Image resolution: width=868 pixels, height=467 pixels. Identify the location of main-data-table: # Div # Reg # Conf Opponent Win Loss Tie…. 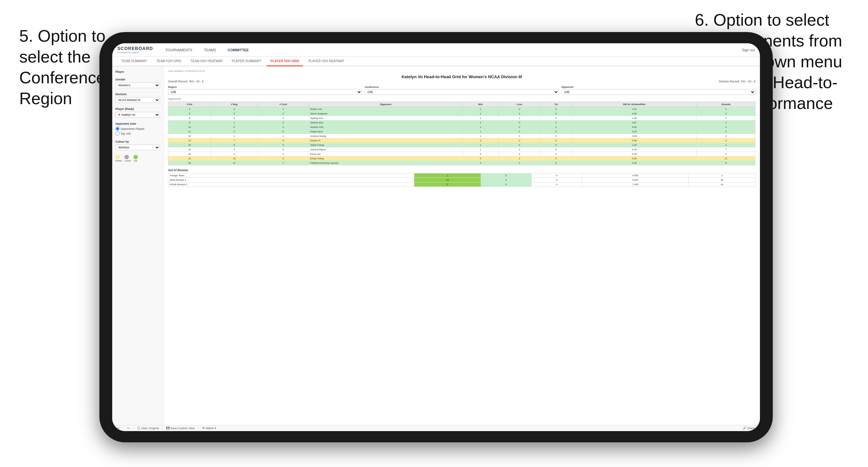
(462, 133).